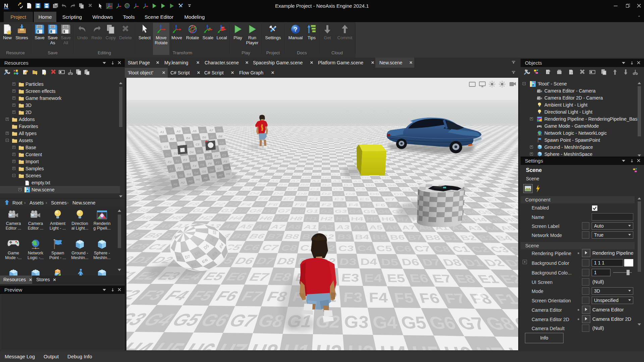 Image resolution: width=644 pixels, height=362 pixels. I want to click on svg-text: F7, so click(305, 154).